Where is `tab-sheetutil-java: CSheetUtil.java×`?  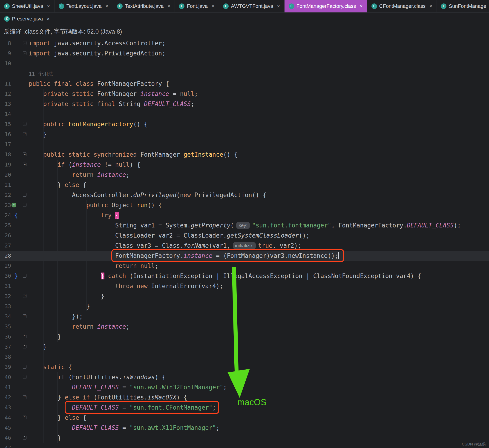
tab-sheetutil-java: CSheetUtil.java× is located at coordinates (27, 6).